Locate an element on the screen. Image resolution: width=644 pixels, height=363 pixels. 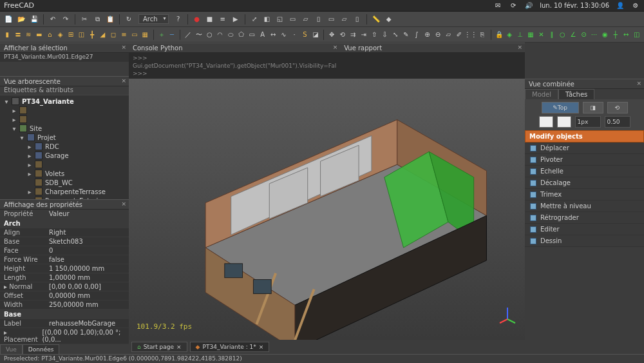
task-pivoter: Pivoter is located at coordinates (585, 160).